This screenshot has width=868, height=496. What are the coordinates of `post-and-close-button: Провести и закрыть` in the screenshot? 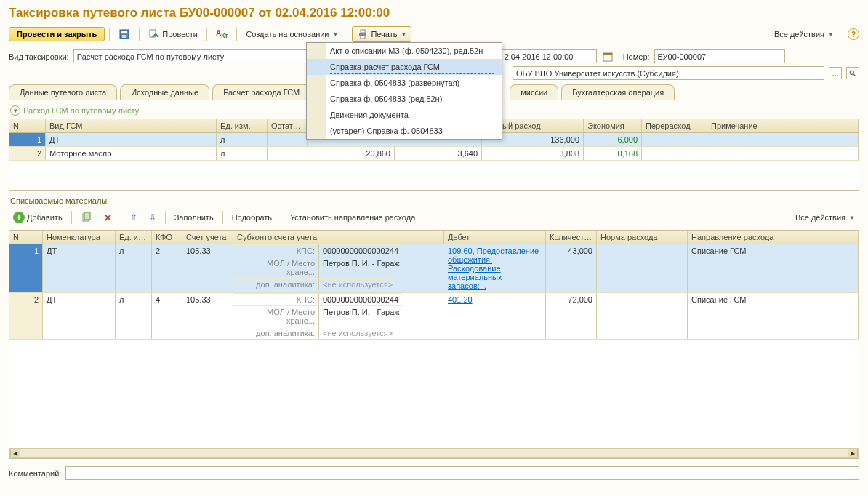 It's located at (57, 34).